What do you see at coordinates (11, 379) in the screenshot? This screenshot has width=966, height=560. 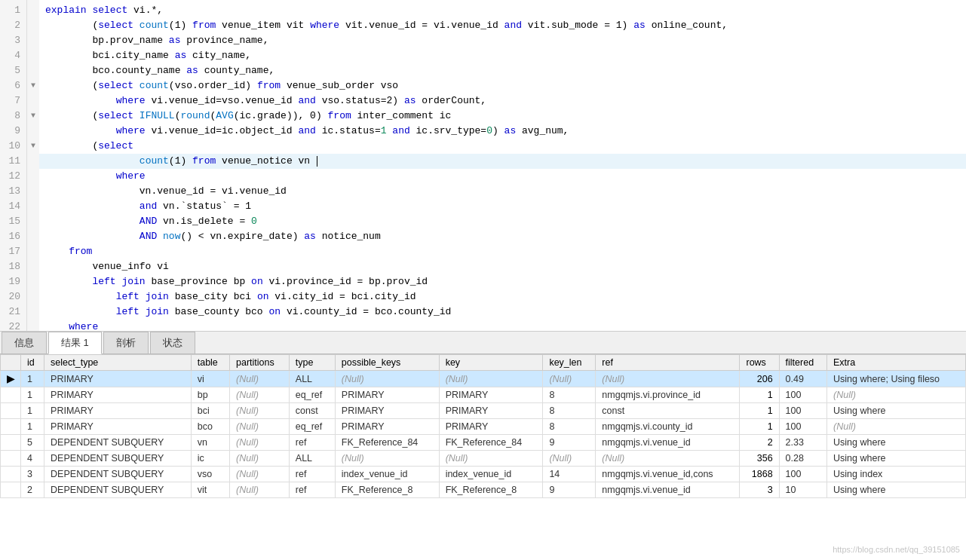 I see `table-cell: ▶` at bounding box center [11, 379].